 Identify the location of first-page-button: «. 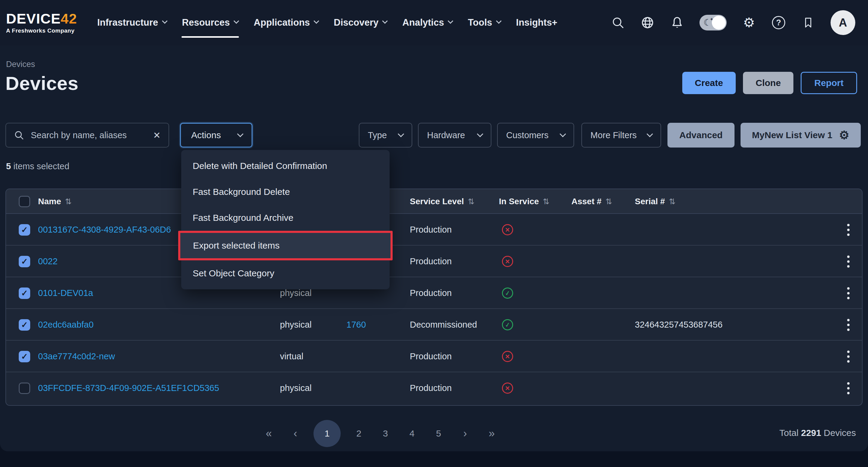
(269, 434).